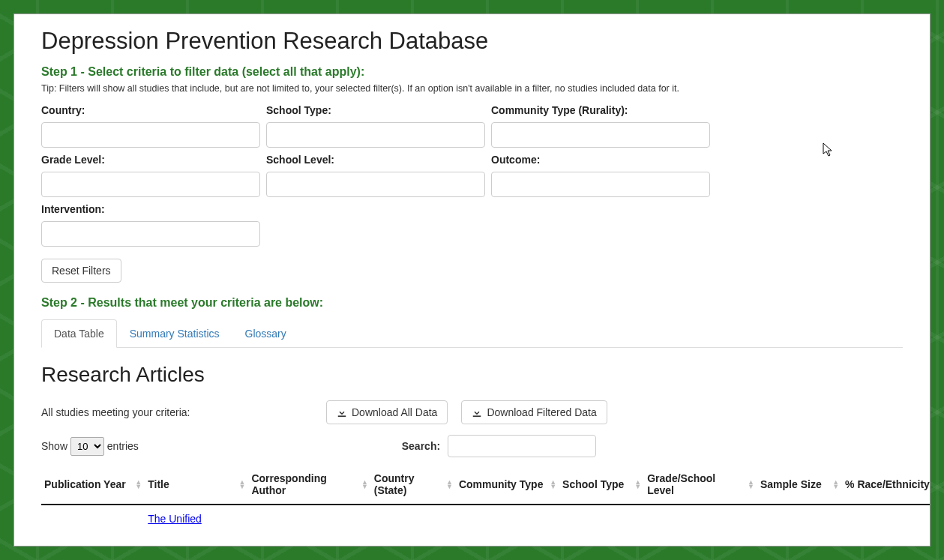 The height and width of the screenshot is (560, 944). I want to click on grade-level-input, so click(151, 184).